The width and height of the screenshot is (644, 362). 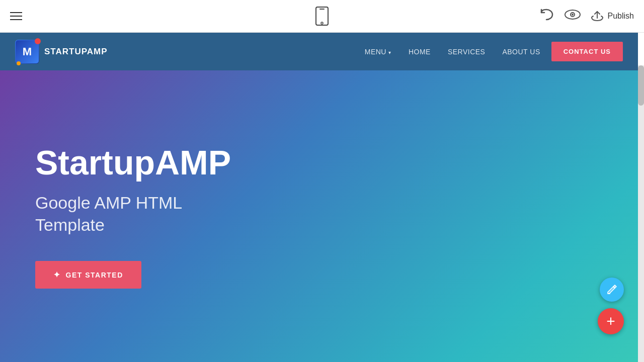 What do you see at coordinates (57, 275) in the screenshot?
I see `get-started-icon: ✦` at bounding box center [57, 275].